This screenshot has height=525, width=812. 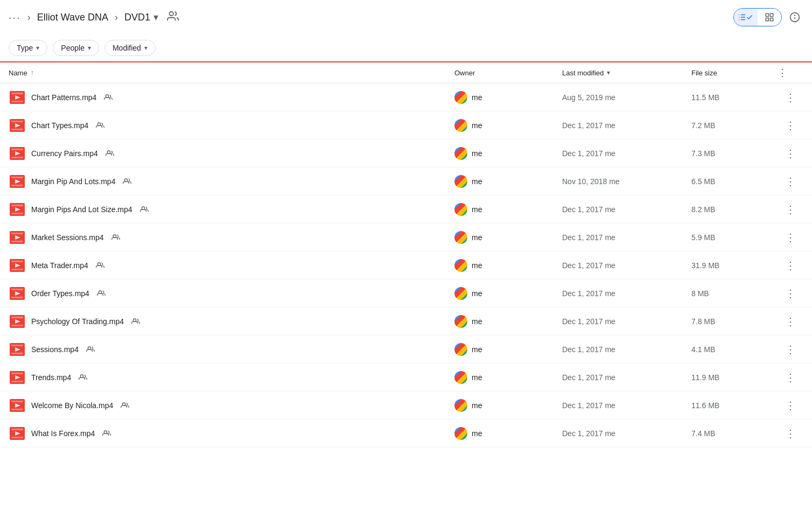 What do you see at coordinates (406, 48) in the screenshot?
I see `filter-bar: Type ▾ People ▾ Modified ▾` at bounding box center [406, 48].